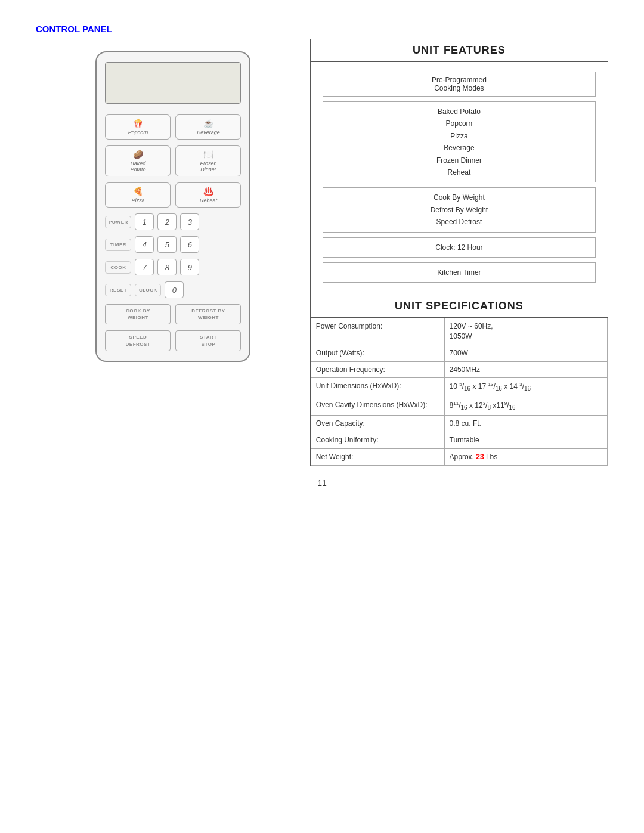 This screenshot has width=644, height=833. What do you see at coordinates (459, 388) in the screenshot?
I see `table-row: Unit Dimensions (HxWxD): 10 5/16 x 17 13…` at bounding box center [459, 388].